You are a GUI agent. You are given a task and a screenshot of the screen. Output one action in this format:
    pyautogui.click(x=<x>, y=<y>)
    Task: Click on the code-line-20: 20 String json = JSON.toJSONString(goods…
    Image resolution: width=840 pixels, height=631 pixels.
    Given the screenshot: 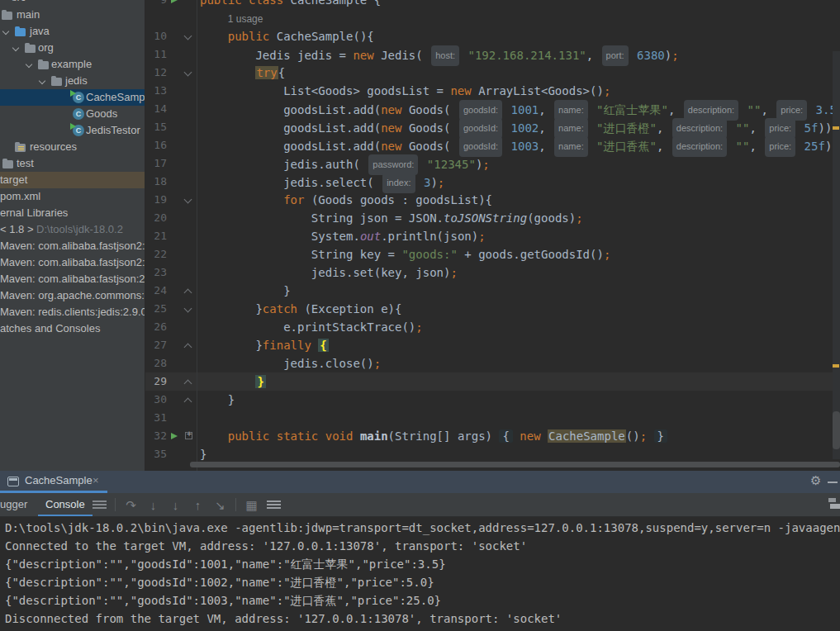 What is the action you would take?
    pyautogui.click(x=489, y=218)
    